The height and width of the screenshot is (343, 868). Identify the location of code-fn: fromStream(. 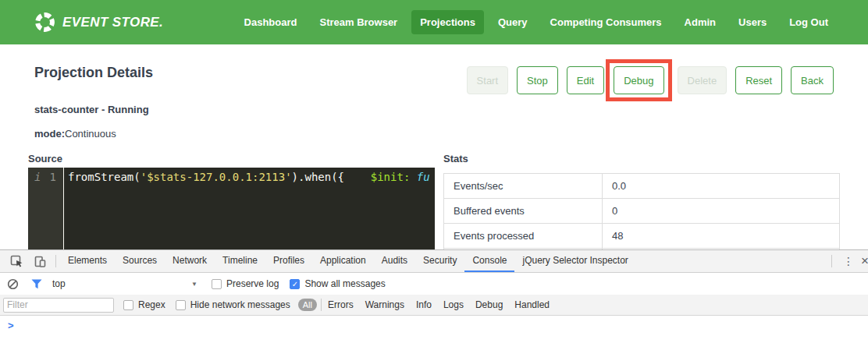
(105, 177).